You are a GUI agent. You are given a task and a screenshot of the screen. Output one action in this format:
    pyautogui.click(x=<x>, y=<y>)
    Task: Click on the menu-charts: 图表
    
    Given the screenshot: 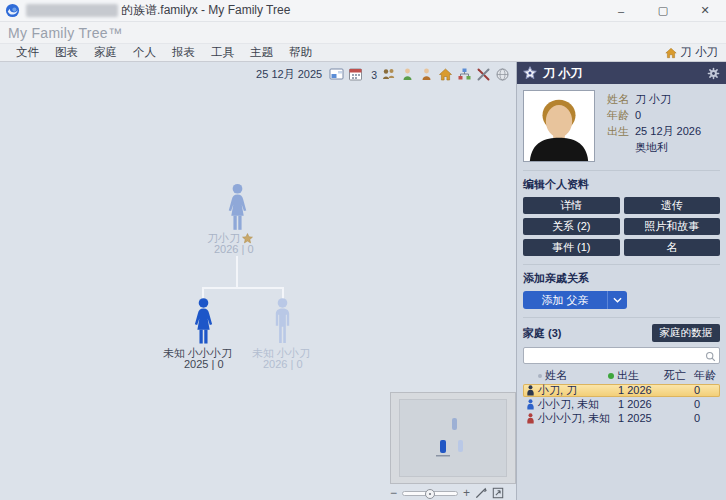 What is the action you would take?
    pyautogui.click(x=66, y=52)
    